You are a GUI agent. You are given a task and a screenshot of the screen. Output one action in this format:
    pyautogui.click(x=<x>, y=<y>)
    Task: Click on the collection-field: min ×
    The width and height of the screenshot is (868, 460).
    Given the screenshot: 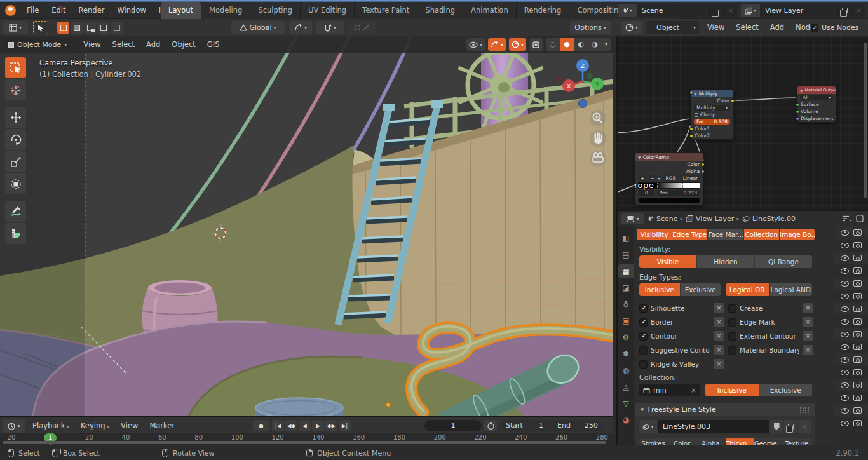 What is the action you would take?
    pyautogui.click(x=670, y=390)
    